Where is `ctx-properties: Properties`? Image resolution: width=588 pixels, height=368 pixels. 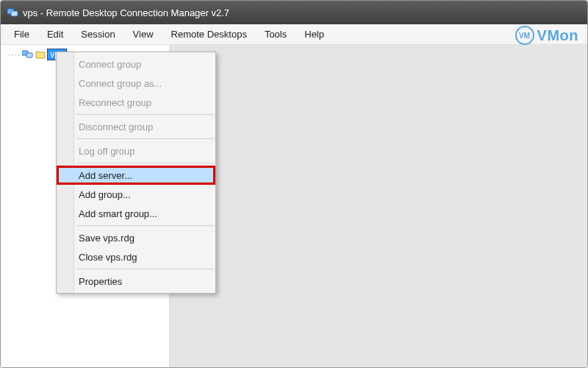 ctx-properties: Properties is located at coordinates (136, 281).